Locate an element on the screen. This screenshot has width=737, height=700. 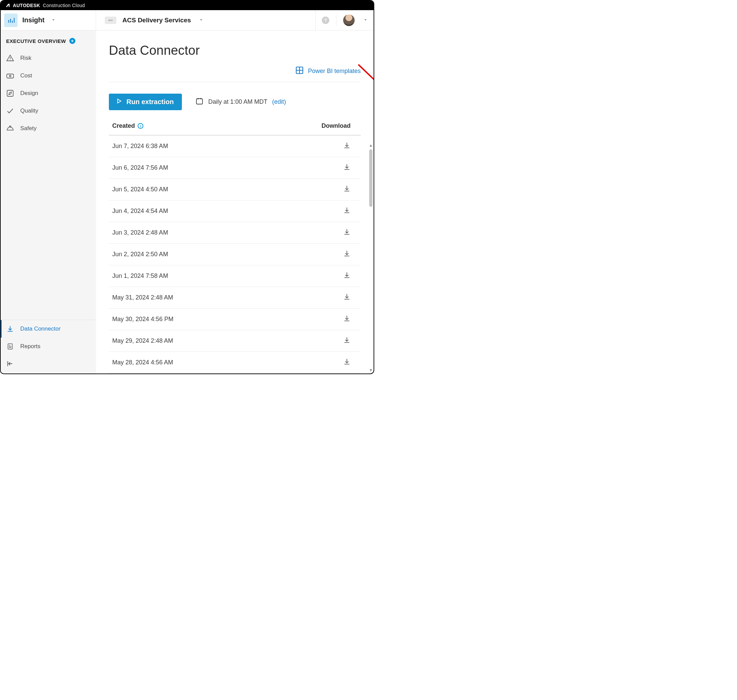
sidebar-item-label: Data Connector is located at coordinates (40, 329).